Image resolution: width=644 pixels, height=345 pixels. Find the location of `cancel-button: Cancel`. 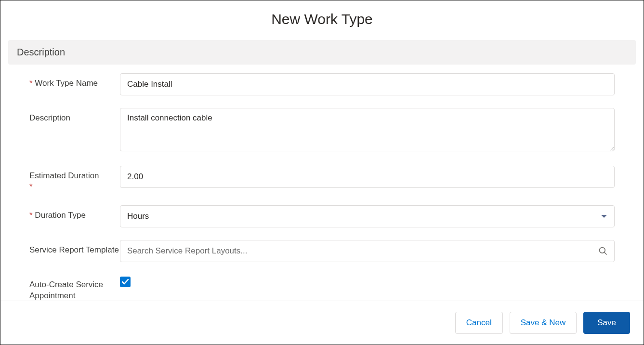

cancel-button: Cancel is located at coordinates (479, 323).